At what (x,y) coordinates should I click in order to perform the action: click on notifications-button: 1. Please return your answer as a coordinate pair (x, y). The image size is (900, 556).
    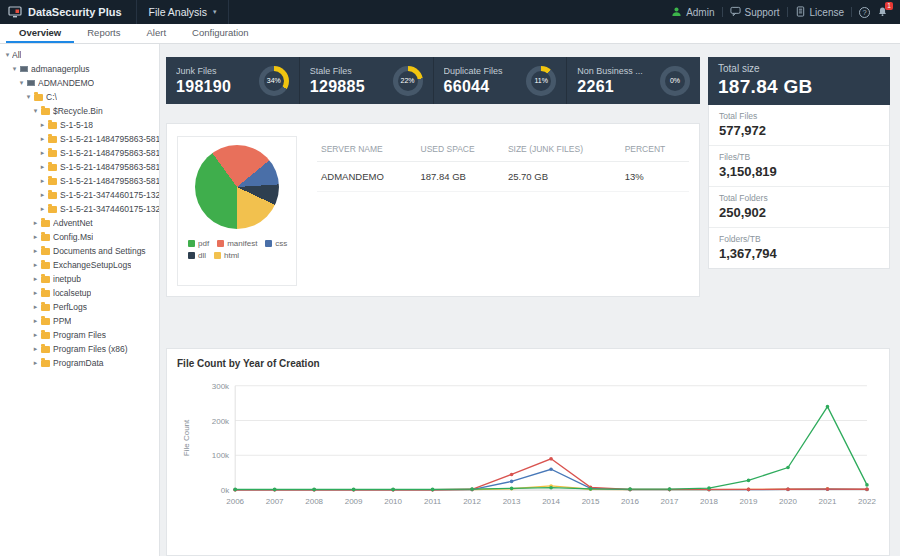
    Looking at the image, I should click on (882, 12).